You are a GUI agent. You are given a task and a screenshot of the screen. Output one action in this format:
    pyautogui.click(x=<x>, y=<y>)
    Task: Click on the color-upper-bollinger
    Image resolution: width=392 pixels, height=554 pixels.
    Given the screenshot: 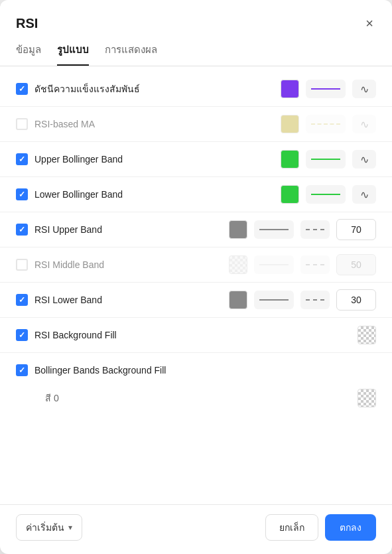 What is the action you would take?
    pyautogui.click(x=290, y=159)
    